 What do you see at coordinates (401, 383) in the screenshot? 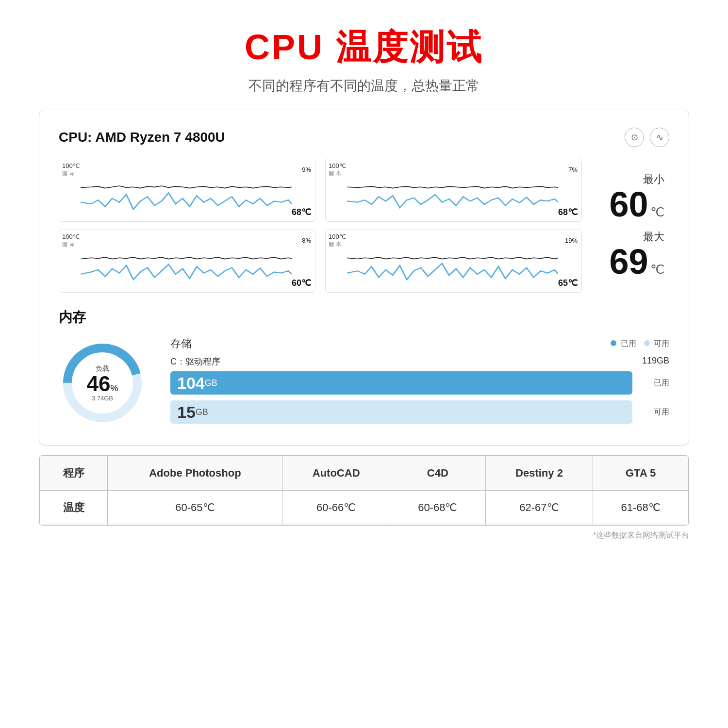
I see `used-bar-track: 104 GB` at bounding box center [401, 383].